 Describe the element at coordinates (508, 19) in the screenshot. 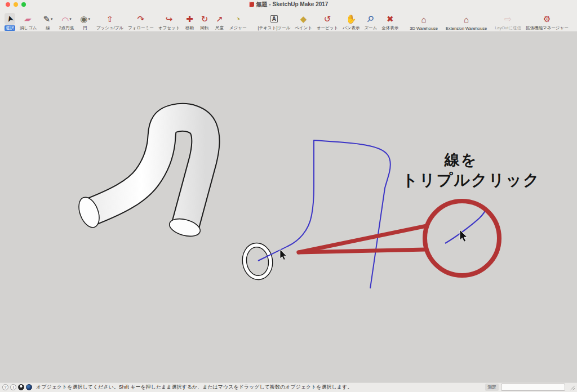

I see `tool-iconbox: ⇨` at that location.